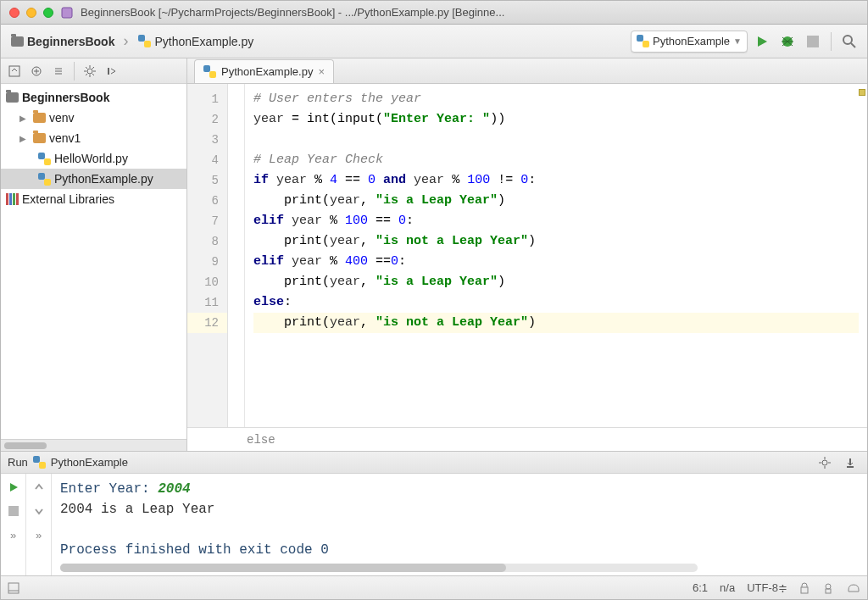  Describe the element at coordinates (12, 199) in the screenshot. I see `library-icon` at that location.